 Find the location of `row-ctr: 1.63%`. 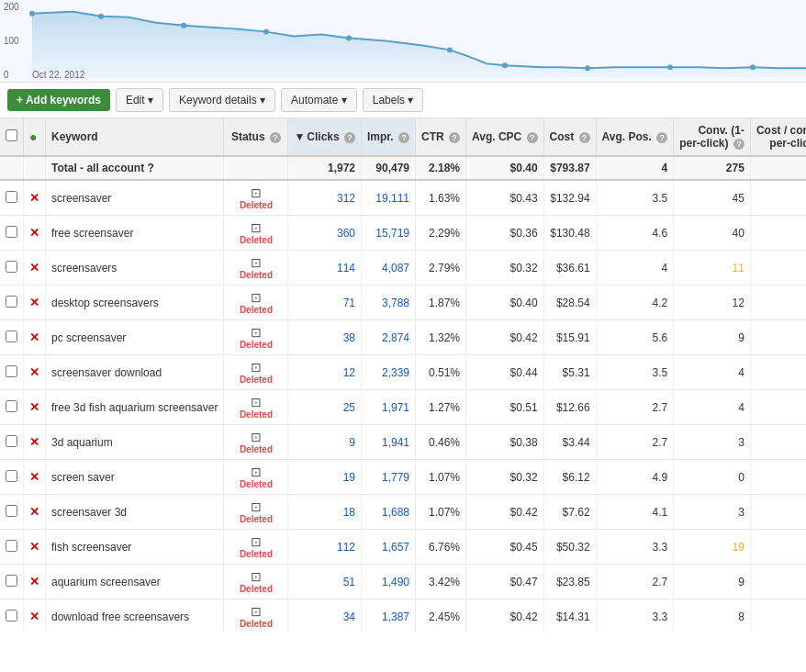

row-ctr: 1.63% is located at coordinates (441, 198).